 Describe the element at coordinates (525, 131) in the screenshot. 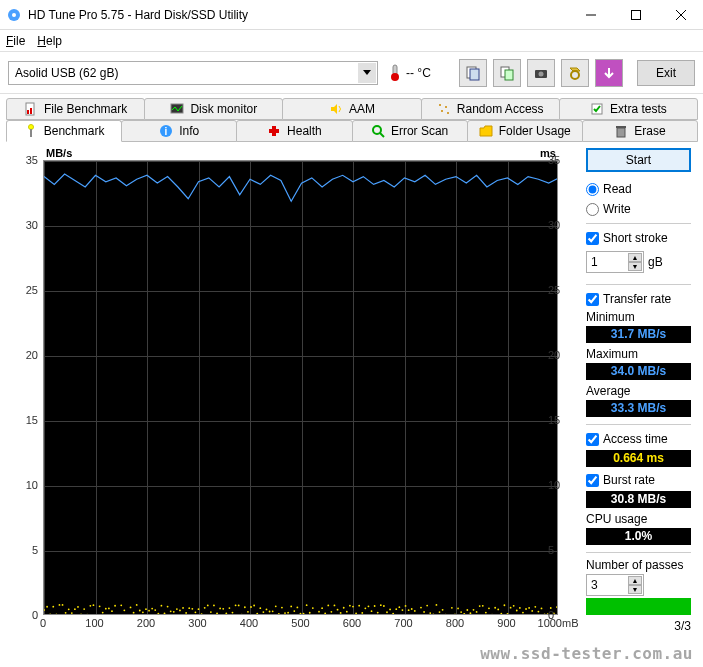

I see `tab-folder-usage: Folder Usage` at that location.